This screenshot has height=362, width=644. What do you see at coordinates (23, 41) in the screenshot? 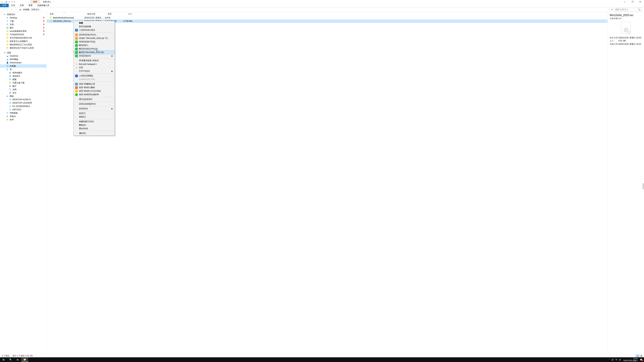
I see `nav-folder-pinduoduo: 📁拼多多怎么注销账号` at bounding box center [23, 41].